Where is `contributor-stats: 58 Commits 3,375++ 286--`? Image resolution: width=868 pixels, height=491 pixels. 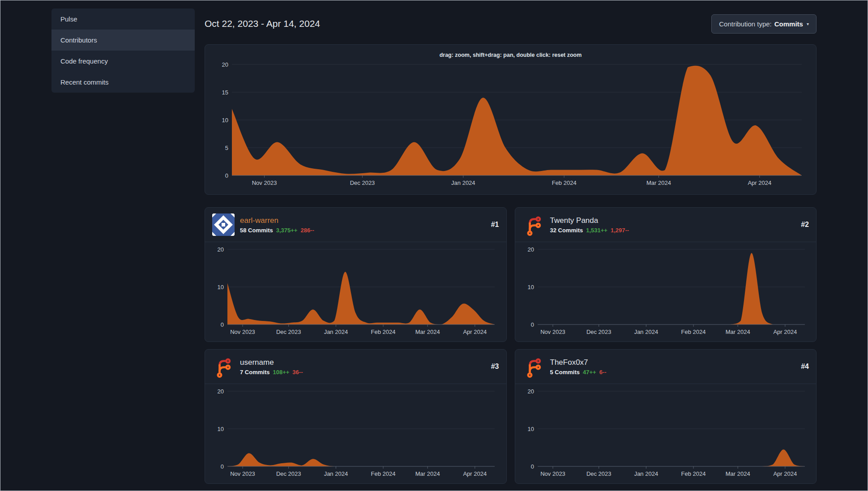
contributor-stats: 58 Commits 3,375++ 286-- is located at coordinates (277, 230).